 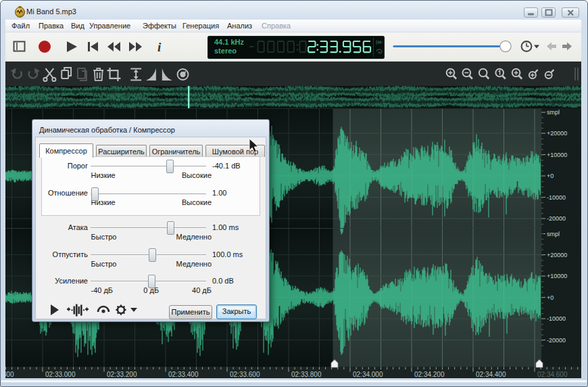 What do you see at coordinates (368, 375) in the screenshot?
I see `svg-text: 02:34.000` at bounding box center [368, 375].